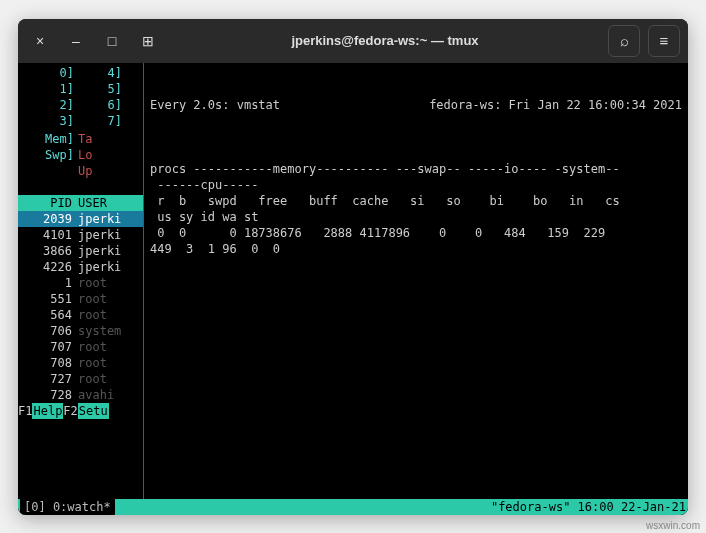 This screenshot has height=533, width=706. Describe the element at coordinates (416, 105) in the screenshot. I see `watch-header: Every 2.0s: vmstat fedora-ws: Fri Jan 22…` at that location.